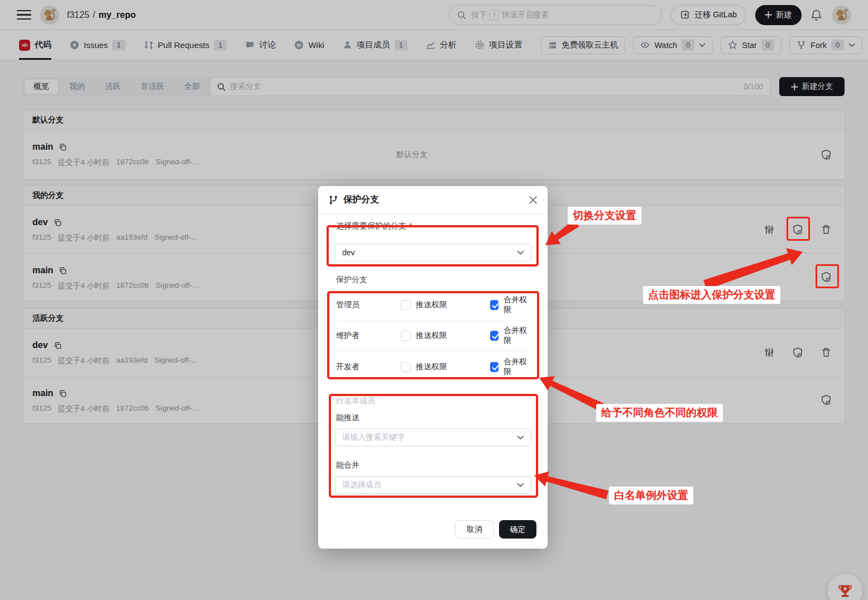 The image size is (868, 600). What do you see at coordinates (433, 485) in the screenshot?
I see `whitelist-merge-select: 请选择成员` at bounding box center [433, 485].